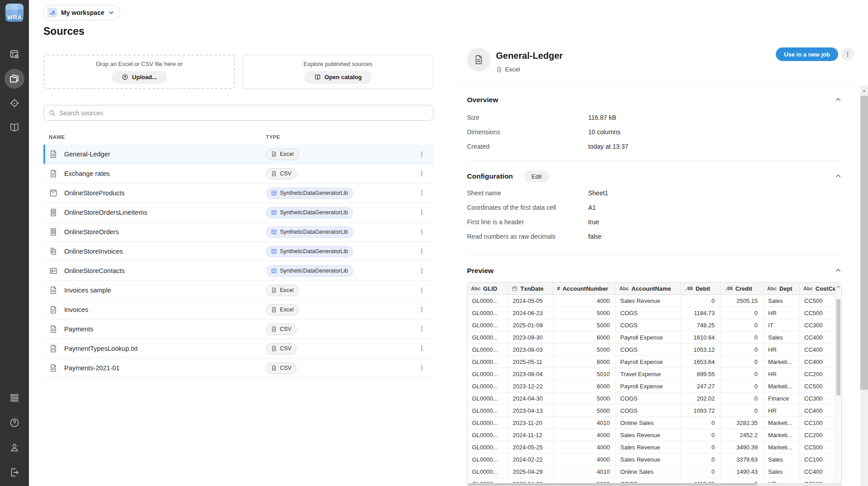  Describe the element at coordinates (648, 472) in the screenshot. I see `preview-cell: Online Sales` at that location.